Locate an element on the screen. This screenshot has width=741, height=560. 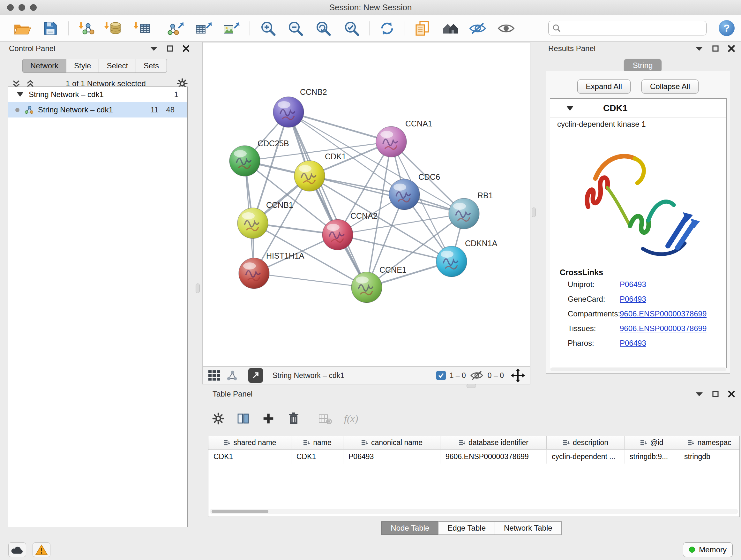
delete-column-trash-icon is located at coordinates (293, 419).